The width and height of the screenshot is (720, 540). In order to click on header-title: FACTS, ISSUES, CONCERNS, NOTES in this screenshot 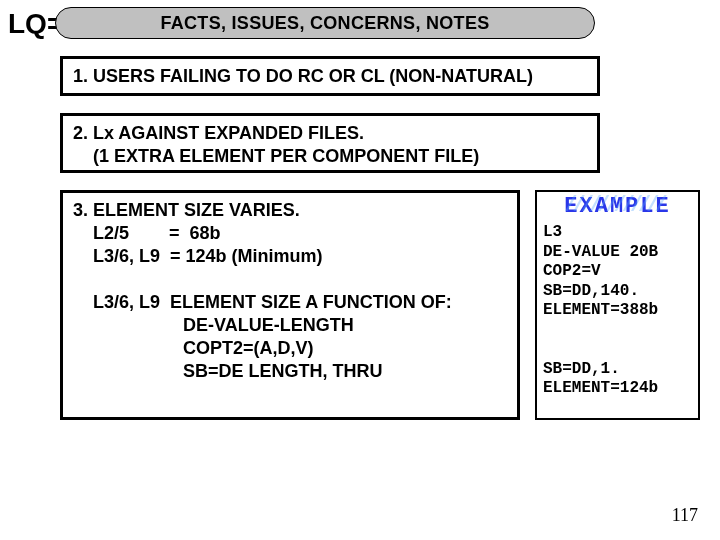, I will do `click(324, 24)`.